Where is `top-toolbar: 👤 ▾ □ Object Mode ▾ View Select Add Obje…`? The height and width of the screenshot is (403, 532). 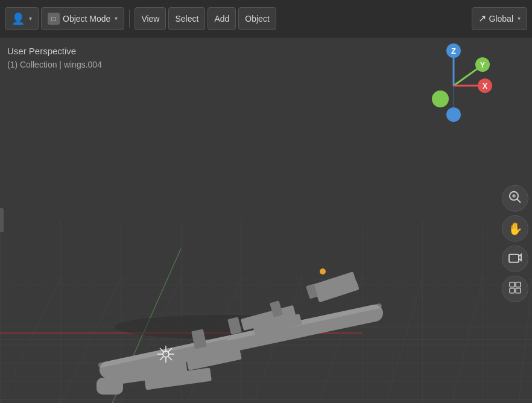
top-toolbar: 👤 ▾ □ Object Mode ▾ View Select Add Obje… is located at coordinates (266, 19).